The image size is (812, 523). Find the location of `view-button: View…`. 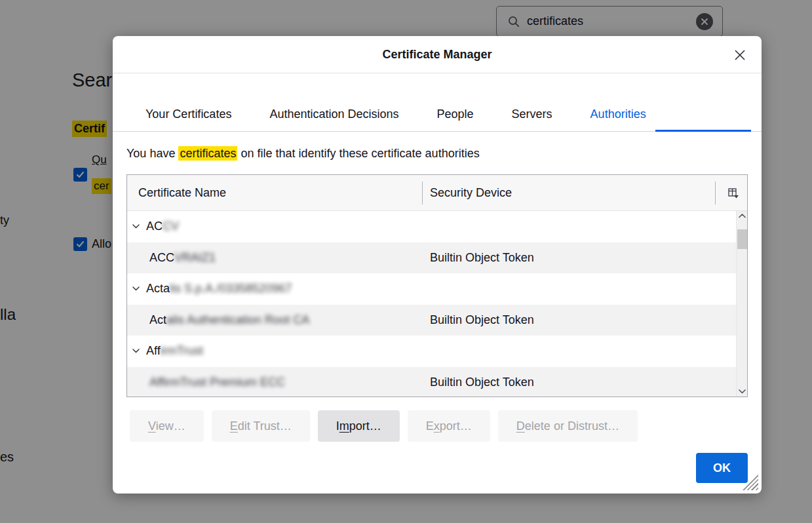

view-button: View… is located at coordinates (166, 426).